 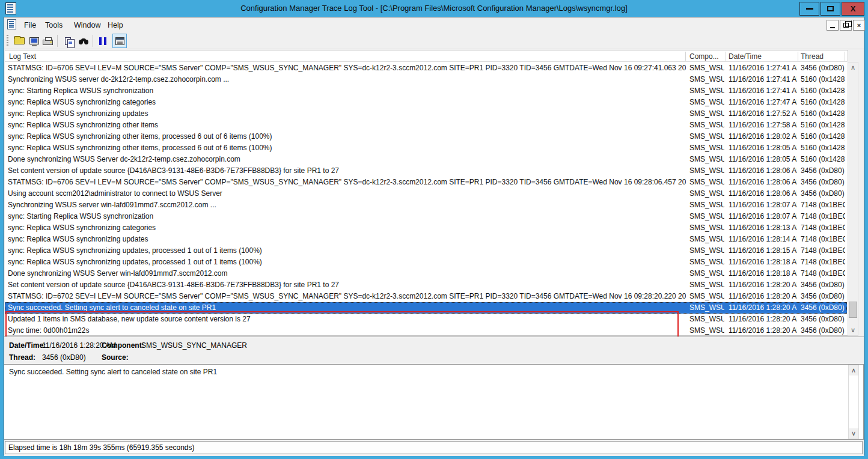 What do you see at coordinates (853, 8) in the screenshot?
I see `close-button: X` at bounding box center [853, 8].